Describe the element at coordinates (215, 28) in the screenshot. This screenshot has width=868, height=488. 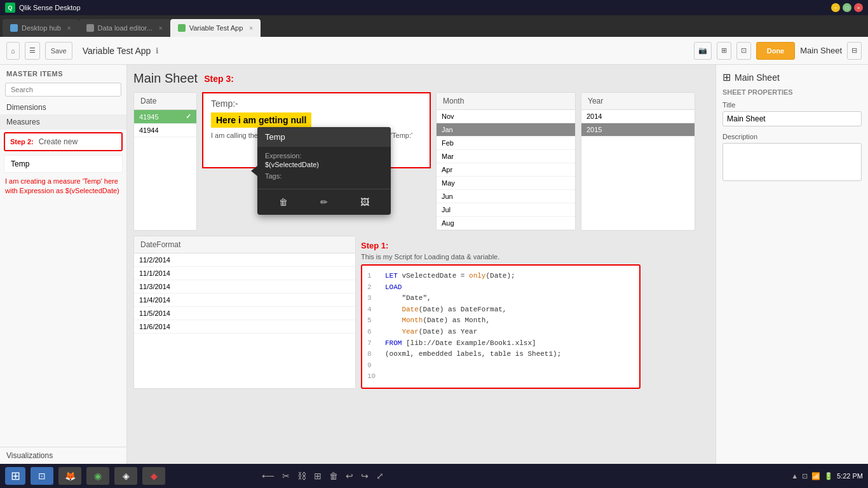
I see `tab-vartest: Variable Test App ×` at that location.